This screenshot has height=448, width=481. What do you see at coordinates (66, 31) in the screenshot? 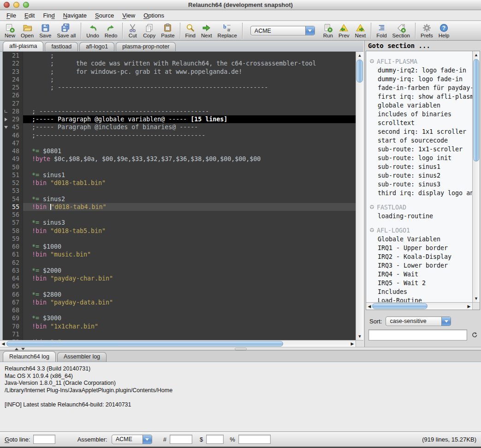
I see `save-all-button: Save all` at bounding box center [66, 31].